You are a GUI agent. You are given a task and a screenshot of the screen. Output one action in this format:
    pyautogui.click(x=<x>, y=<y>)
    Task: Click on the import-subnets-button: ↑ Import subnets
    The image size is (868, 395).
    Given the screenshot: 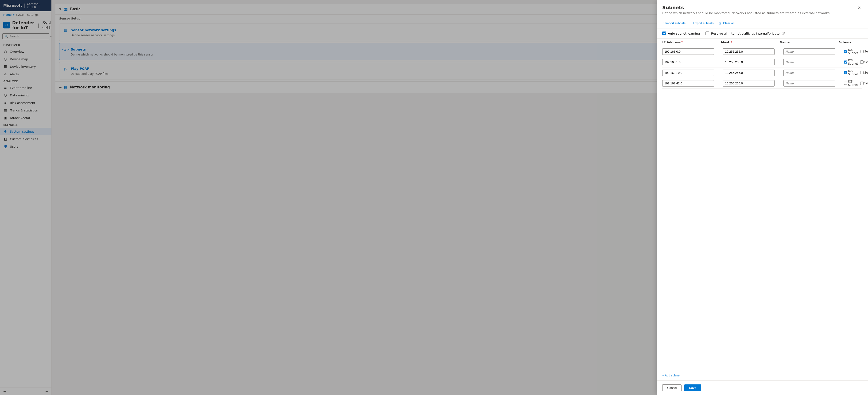 What is the action you would take?
    pyautogui.click(x=674, y=23)
    